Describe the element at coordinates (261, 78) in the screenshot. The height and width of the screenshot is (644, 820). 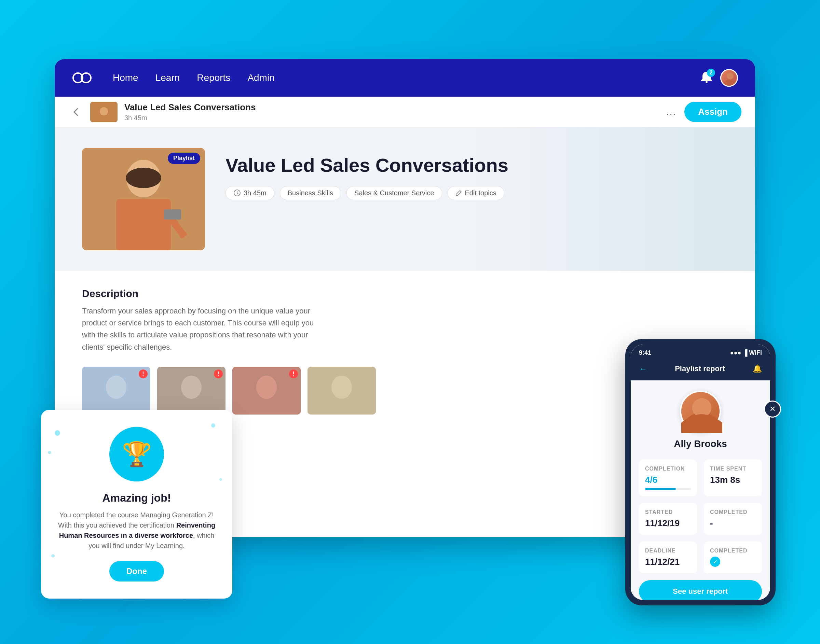
I see `nav-admin: Admin` at that location.